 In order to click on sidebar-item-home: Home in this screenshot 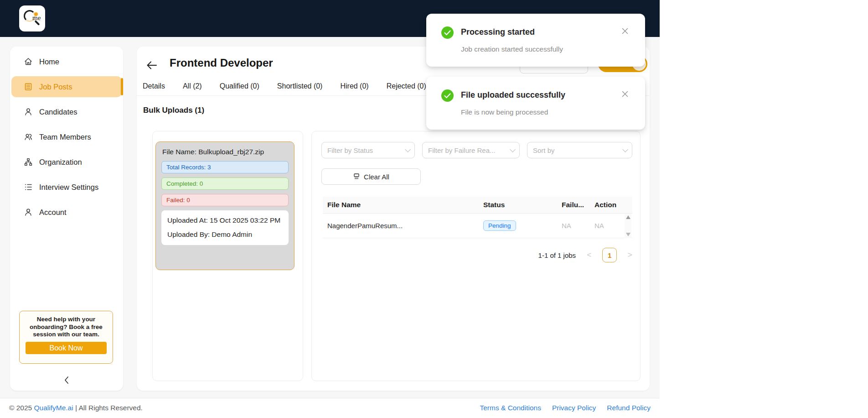, I will do `click(67, 62)`.